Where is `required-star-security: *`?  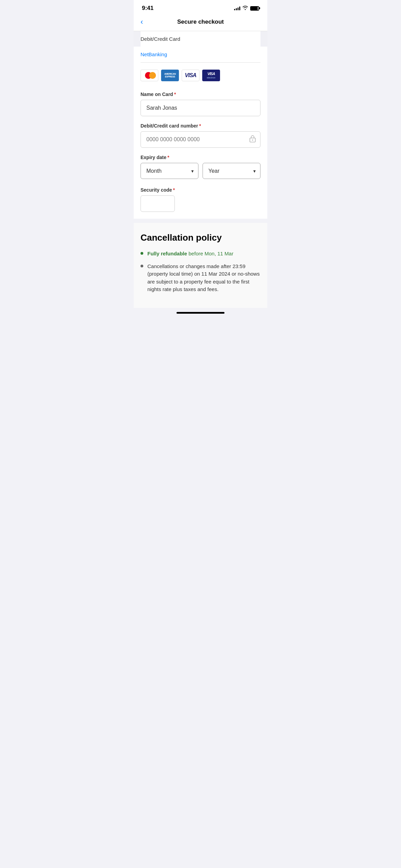 required-star-security: * is located at coordinates (174, 190).